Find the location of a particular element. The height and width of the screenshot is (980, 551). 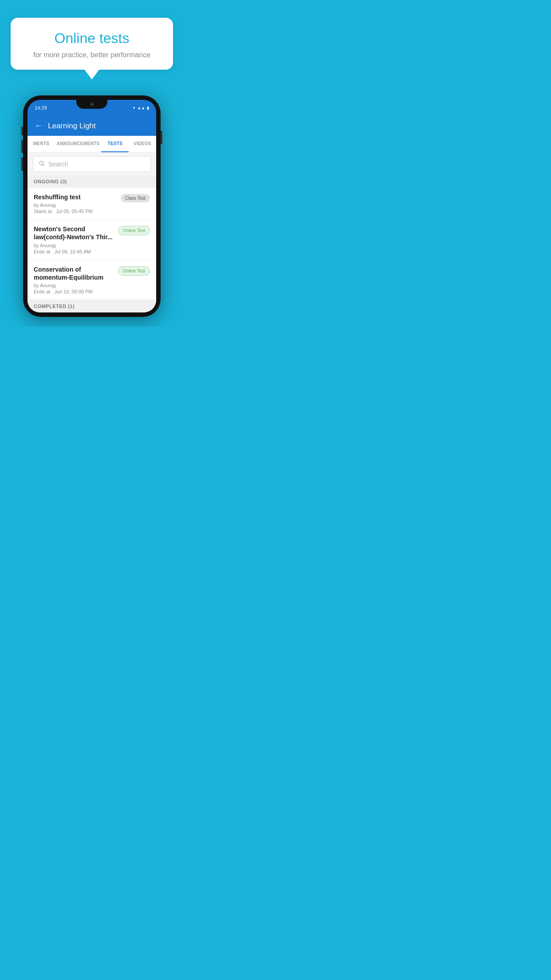

search-icon is located at coordinates (42, 164).